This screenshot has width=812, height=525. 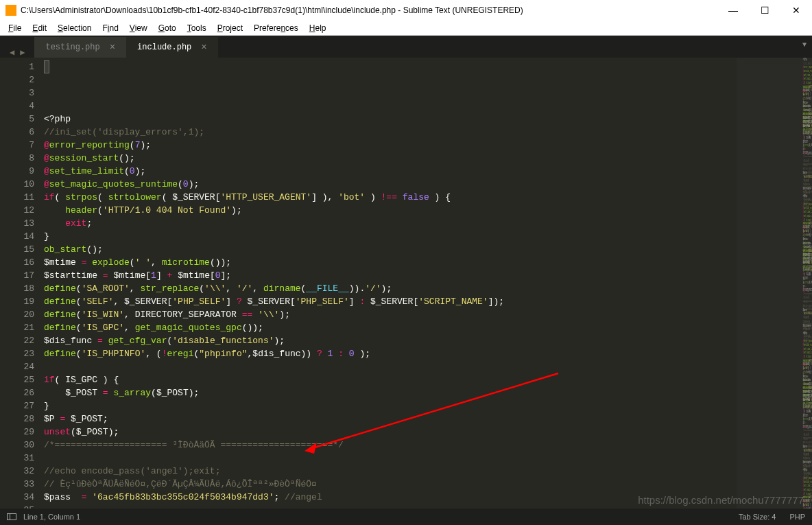 What do you see at coordinates (172, 47) in the screenshot?
I see `tab-include-php: include.php ×` at bounding box center [172, 47].